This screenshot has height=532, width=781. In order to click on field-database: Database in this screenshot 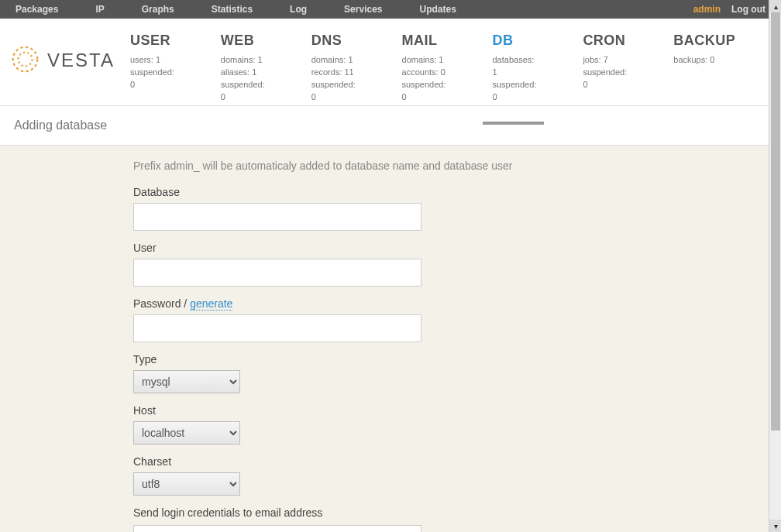, I will do `click(457, 208)`.